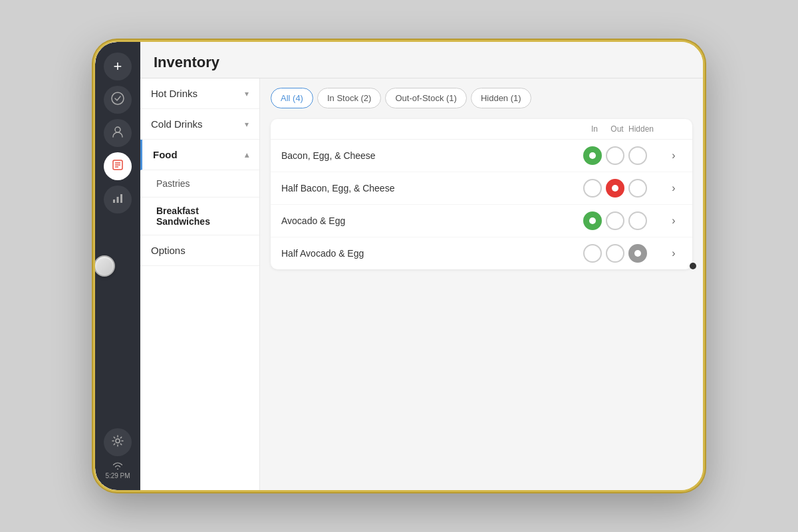 This screenshot has width=798, height=532. I want to click on cold-drinks-chevron: ▾, so click(247, 124).